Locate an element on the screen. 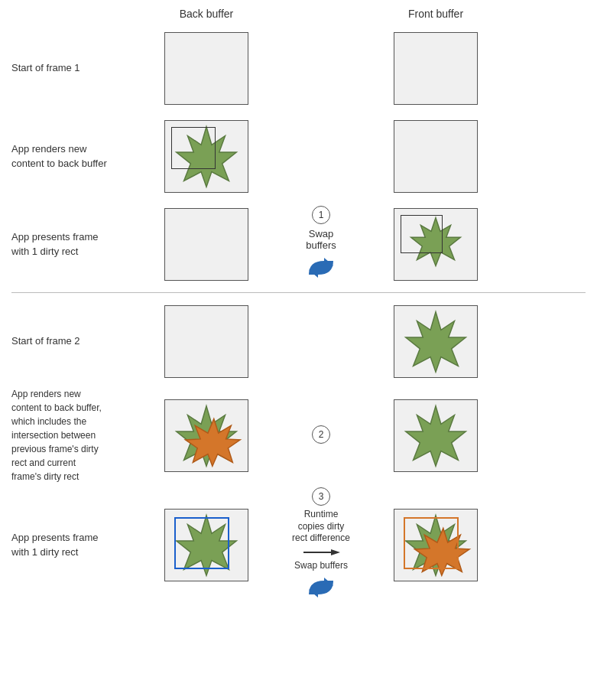 The width and height of the screenshot is (597, 700). frame1-row1-back is located at coordinates (206, 69).